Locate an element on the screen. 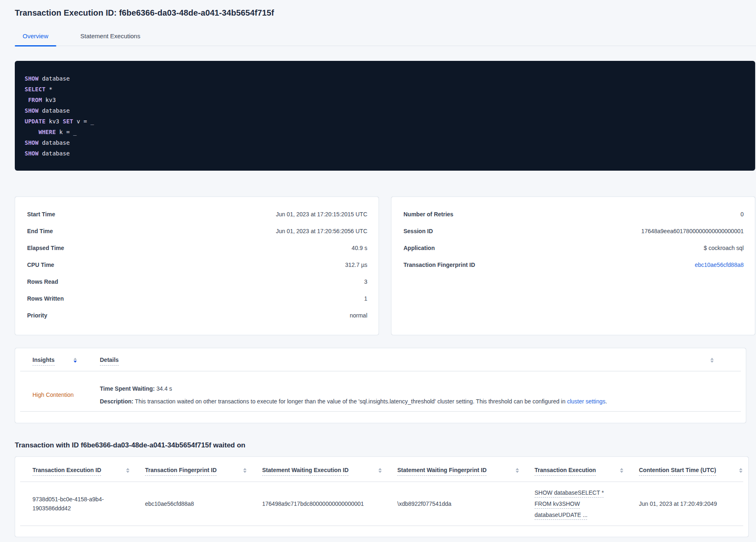 This screenshot has height=542, width=756. column-header-statement-waiting-fingerprint-id: Statement Waiting Fingerprint ID is located at coordinates (442, 471).